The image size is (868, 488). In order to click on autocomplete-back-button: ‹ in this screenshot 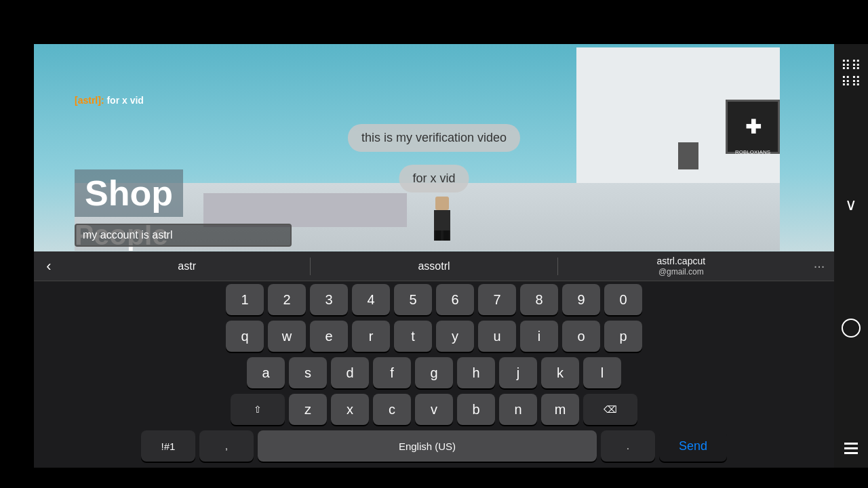, I will do `click(49, 266)`.